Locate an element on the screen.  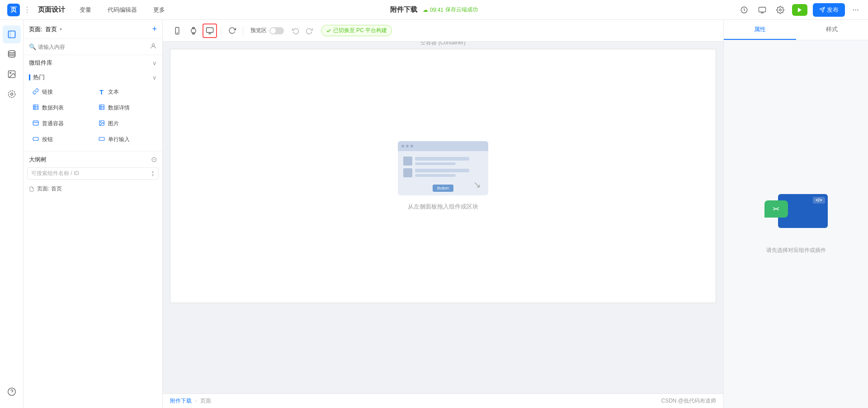
platform-badge-text: 已切换至 PC 平台构建 is located at coordinates (360, 31).